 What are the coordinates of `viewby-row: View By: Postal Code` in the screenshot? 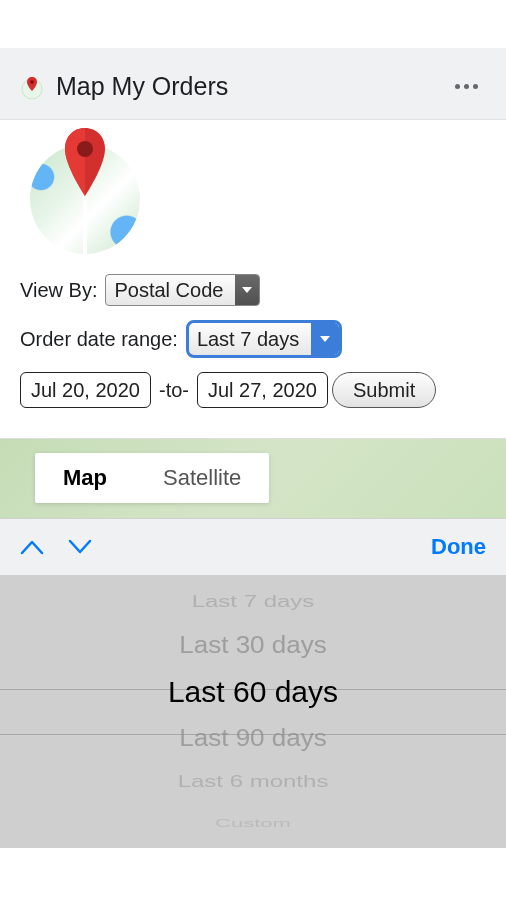 It's located at (253, 290).